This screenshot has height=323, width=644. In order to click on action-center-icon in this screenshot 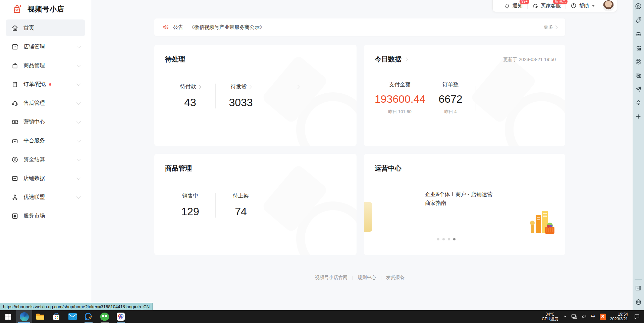, I will do `click(637, 317)`.